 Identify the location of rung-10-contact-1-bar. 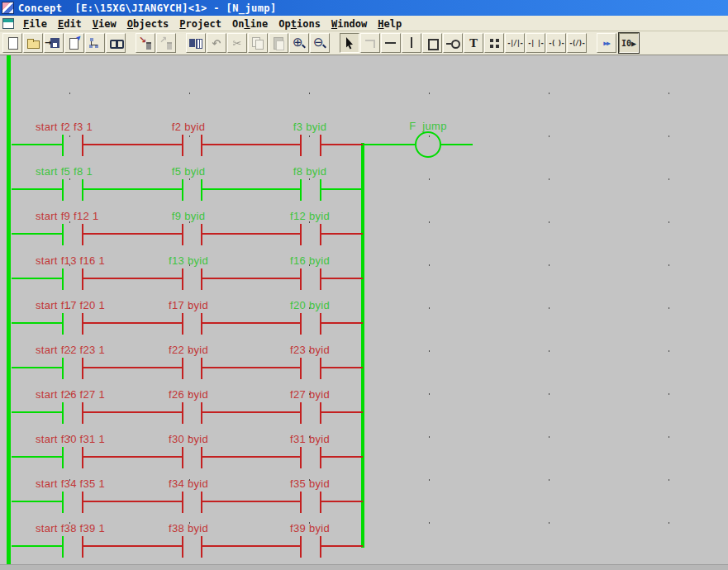
(63, 547).